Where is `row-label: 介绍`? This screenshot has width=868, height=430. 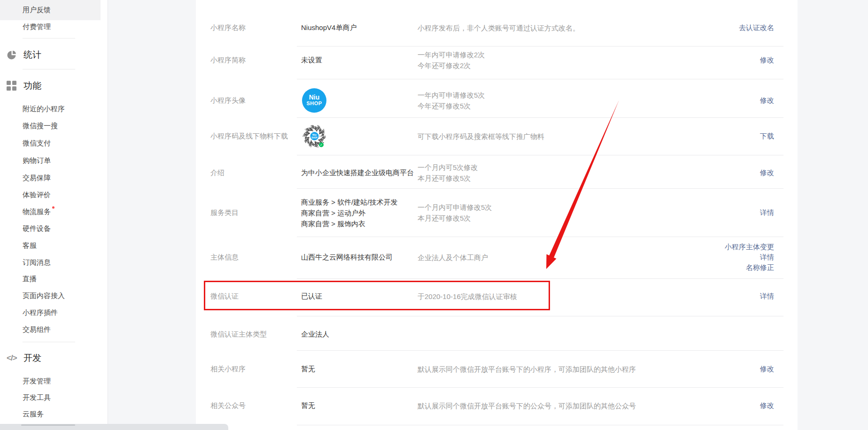 row-label: 介绍 is located at coordinates (217, 173).